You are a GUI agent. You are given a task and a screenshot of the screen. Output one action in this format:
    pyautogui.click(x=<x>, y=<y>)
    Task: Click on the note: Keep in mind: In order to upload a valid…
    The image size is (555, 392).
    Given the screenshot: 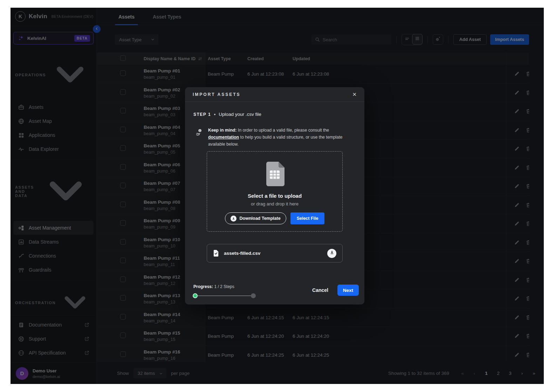 What is the action you would take?
    pyautogui.click(x=273, y=137)
    